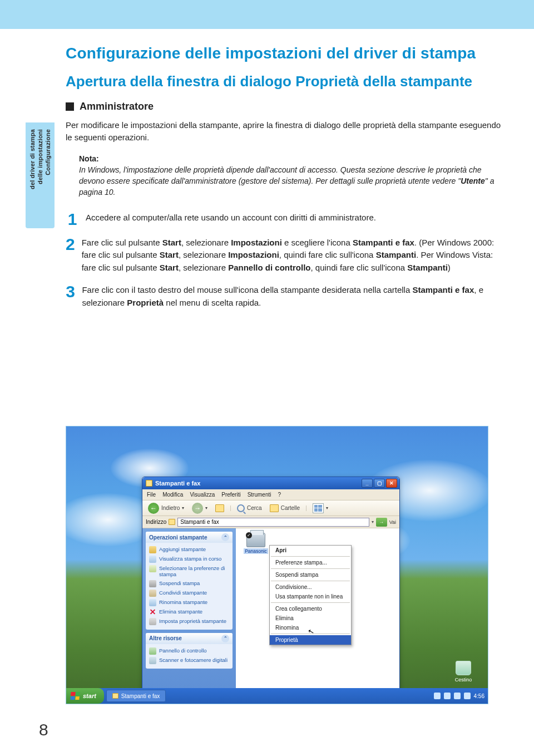 The width and height of the screenshot is (534, 756). I want to click on search-icon, so click(241, 508).